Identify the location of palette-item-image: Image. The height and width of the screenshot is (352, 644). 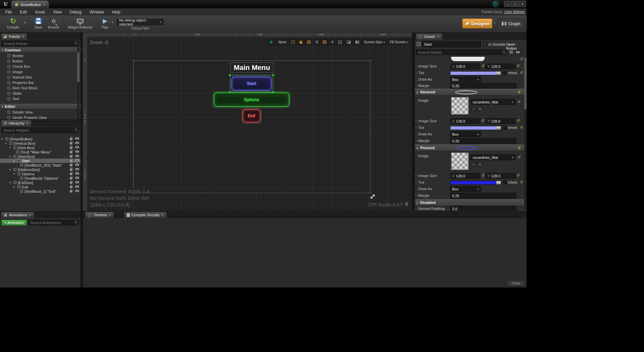
(38, 72).